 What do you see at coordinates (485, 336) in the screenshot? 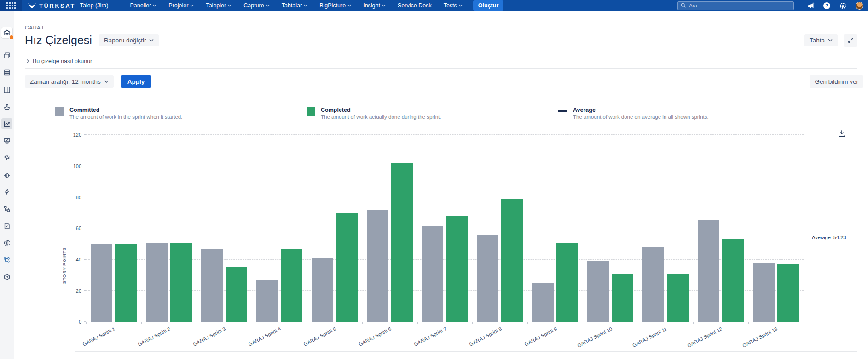
I see `x-axis-label: GARAJ Sprint 8` at bounding box center [485, 336].